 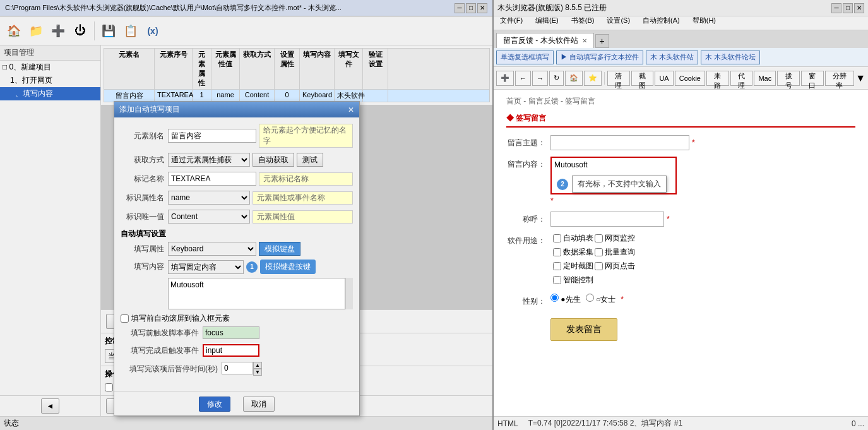 What do you see at coordinates (583, 23) in the screenshot?
I see `menu-bookmarks: 书签(B)` at bounding box center [583, 23].